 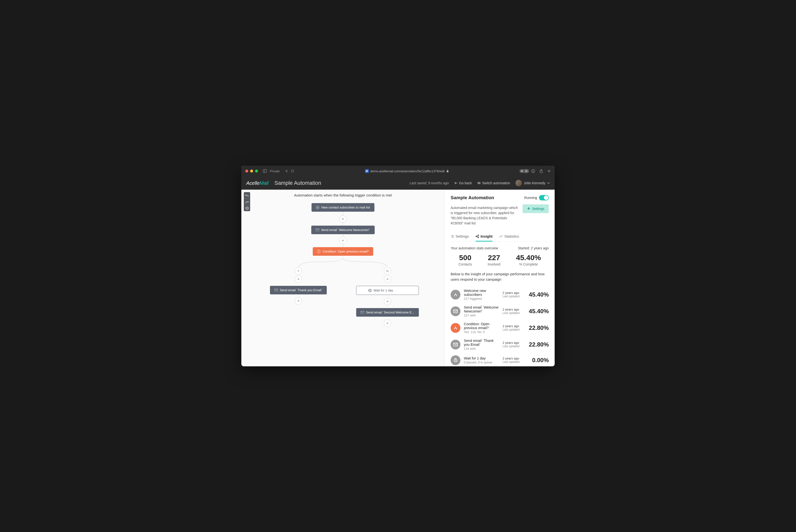 I want to click on lock-icon, so click(x=448, y=171).